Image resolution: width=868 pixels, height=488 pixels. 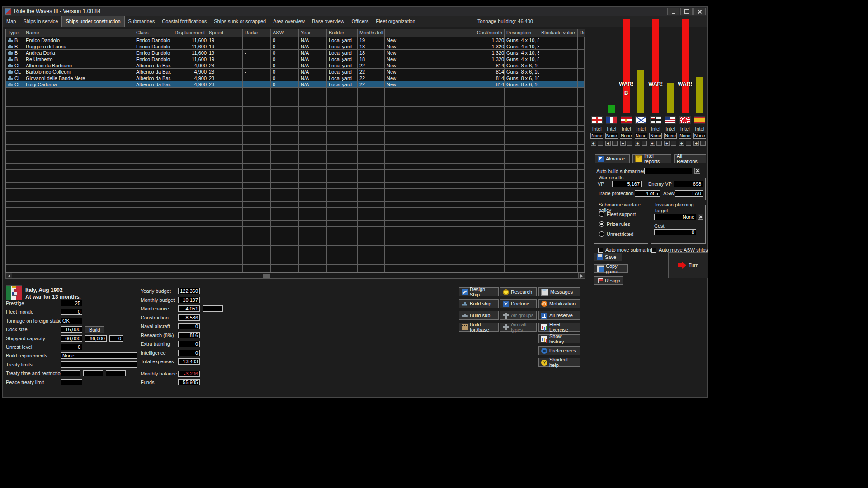 I want to click on action-button: Fleet Exercise, so click(x=559, y=327).